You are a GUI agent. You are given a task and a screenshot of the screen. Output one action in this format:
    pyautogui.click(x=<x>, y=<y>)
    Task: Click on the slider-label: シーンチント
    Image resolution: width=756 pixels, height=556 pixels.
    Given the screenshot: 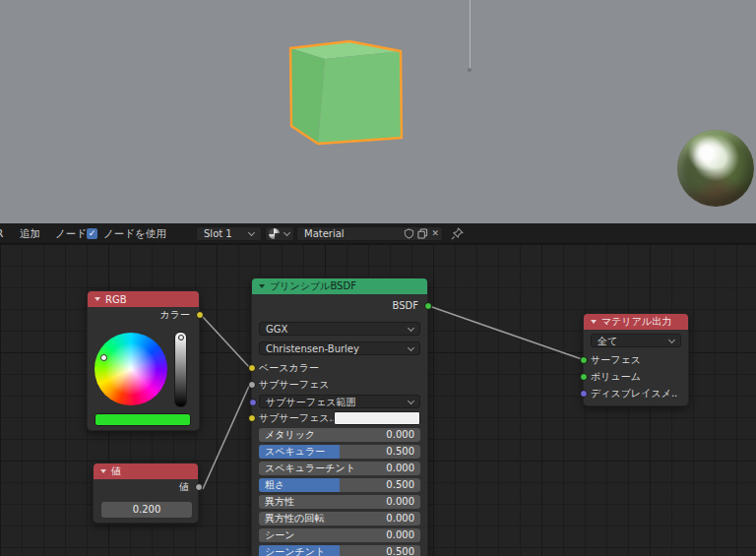 What is the action you would take?
    pyautogui.click(x=295, y=551)
    